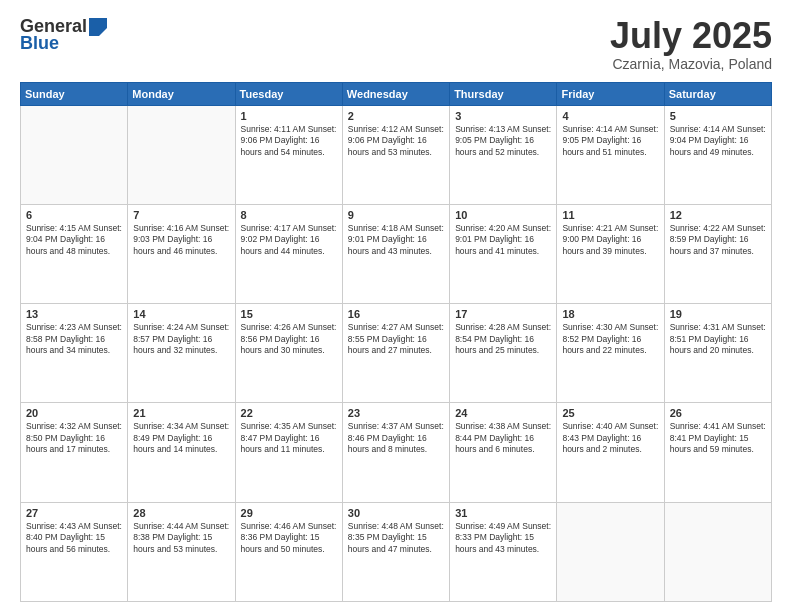  Describe the element at coordinates (181, 413) in the screenshot. I see `cell-date-number: 21` at that location.